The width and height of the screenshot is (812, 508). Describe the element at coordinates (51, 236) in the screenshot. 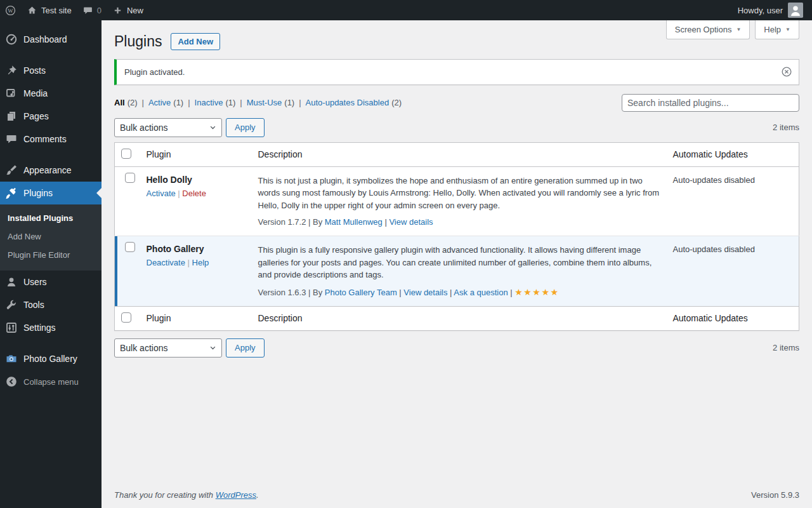

I see `submenu-item-add-new: Add New` at that location.